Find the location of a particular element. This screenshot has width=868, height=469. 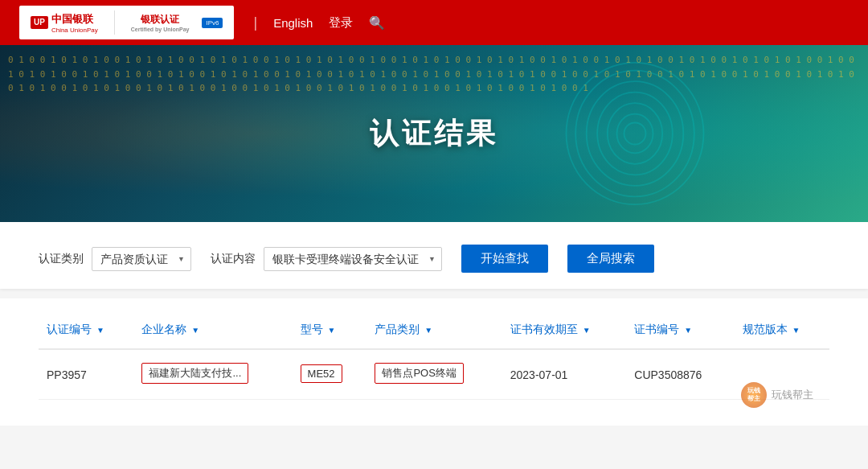

search-type-select-wrapper: 产品资质认证 is located at coordinates (141, 259).